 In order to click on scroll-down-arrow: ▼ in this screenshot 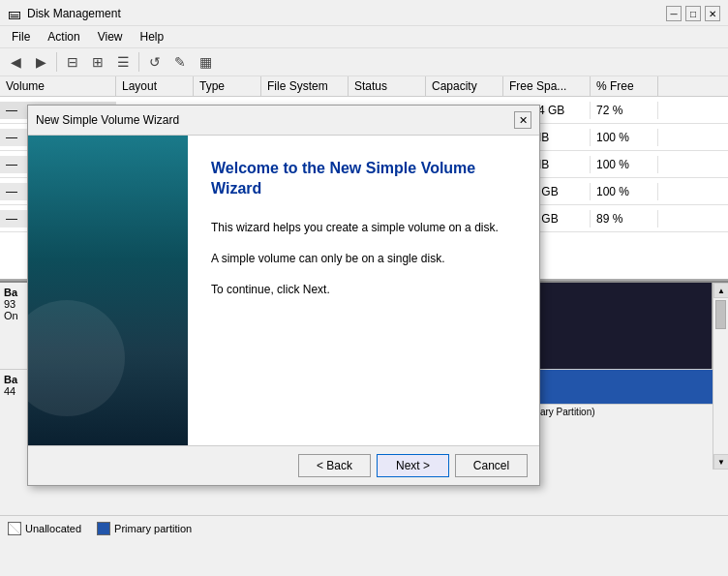, I will do `click(720, 462)`.